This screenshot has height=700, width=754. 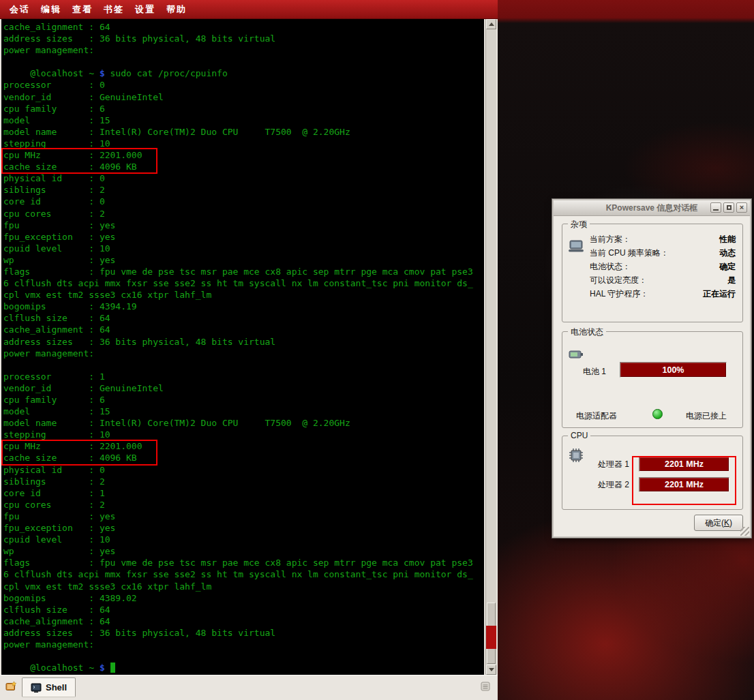 I want to click on session-list-button, so click(x=485, y=686).